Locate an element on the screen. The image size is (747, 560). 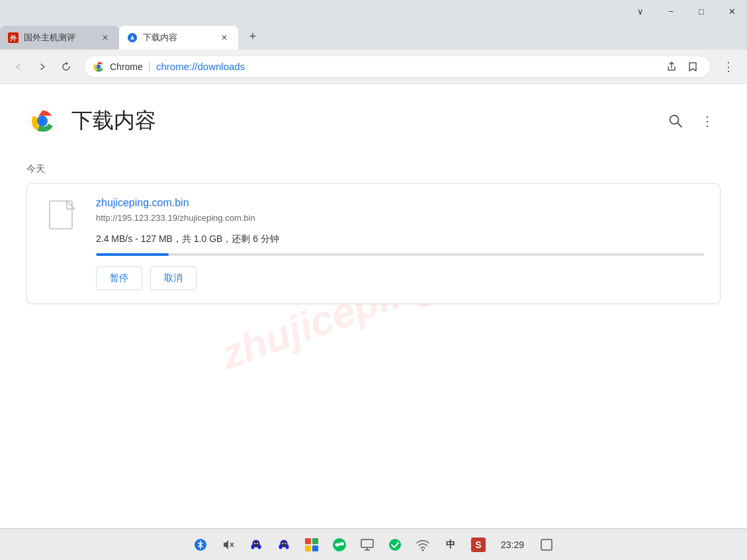
download-file-icon is located at coordinates (63, 243).